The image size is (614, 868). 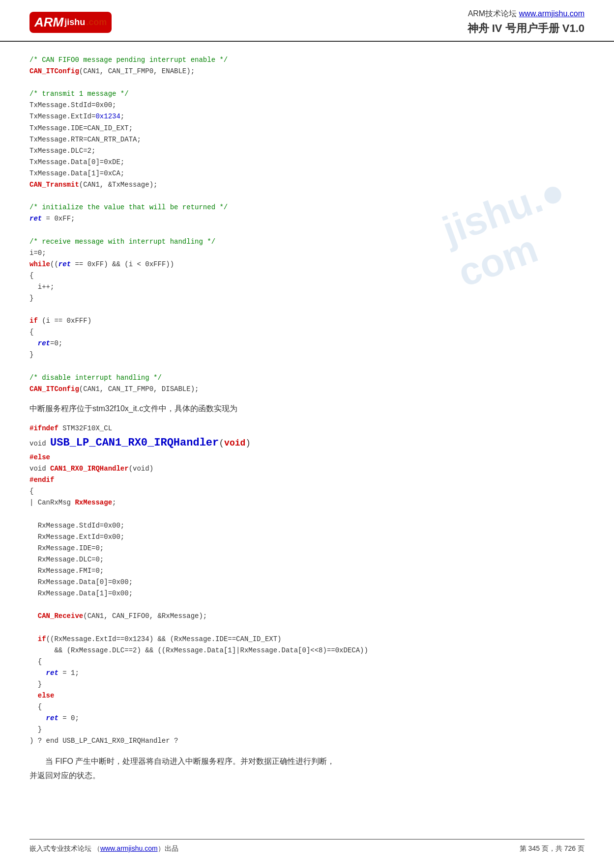 What do you see at coordinates (71, 23) in the screenshot?
I see `logo: ARM jishu .com` at bounding box center [71, 23].